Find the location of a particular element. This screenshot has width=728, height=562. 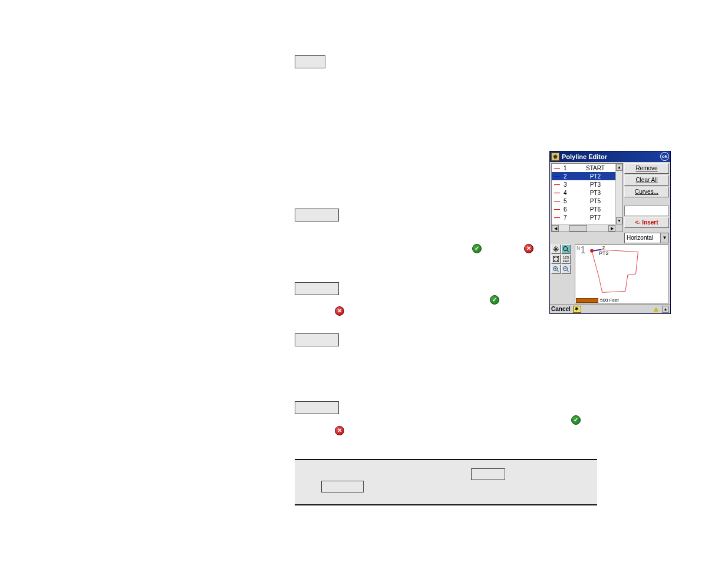

keyboard-icon: ✱ is located at coordinates (577, 309).